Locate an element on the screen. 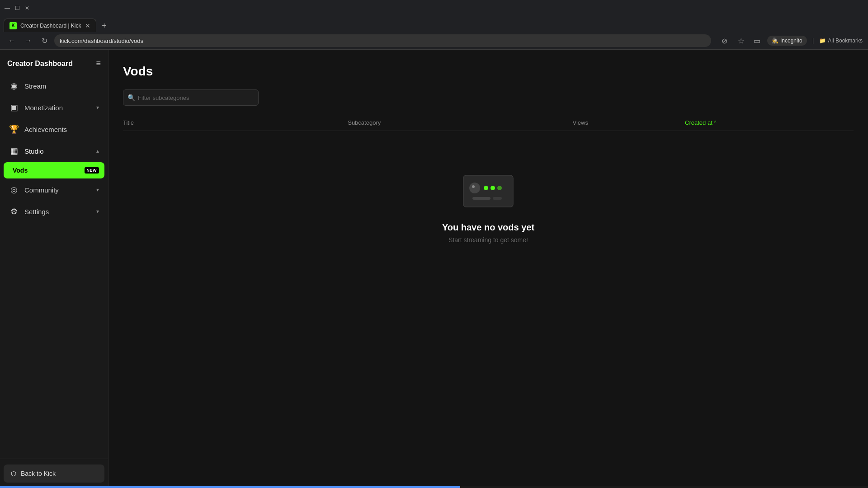  incognito-button: 🕵 Incognito is located at coordinates (787, 41).